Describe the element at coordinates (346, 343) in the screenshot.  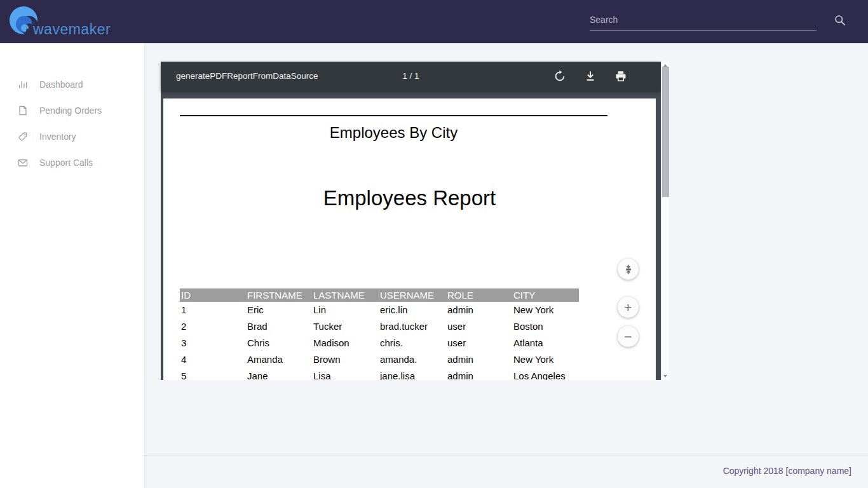
I see `table-cell: Madison` at that location.